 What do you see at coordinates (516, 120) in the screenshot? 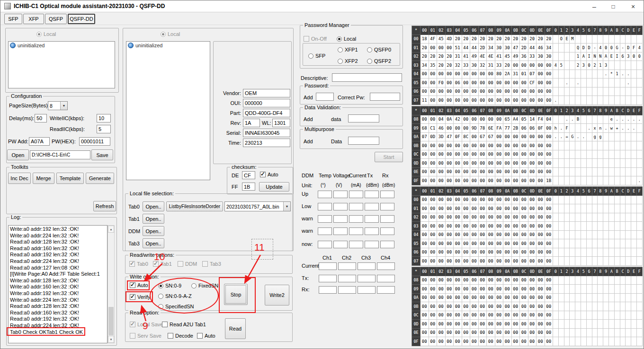
I see `hex-byte-cell: A4` at bounding box center [516, 120].